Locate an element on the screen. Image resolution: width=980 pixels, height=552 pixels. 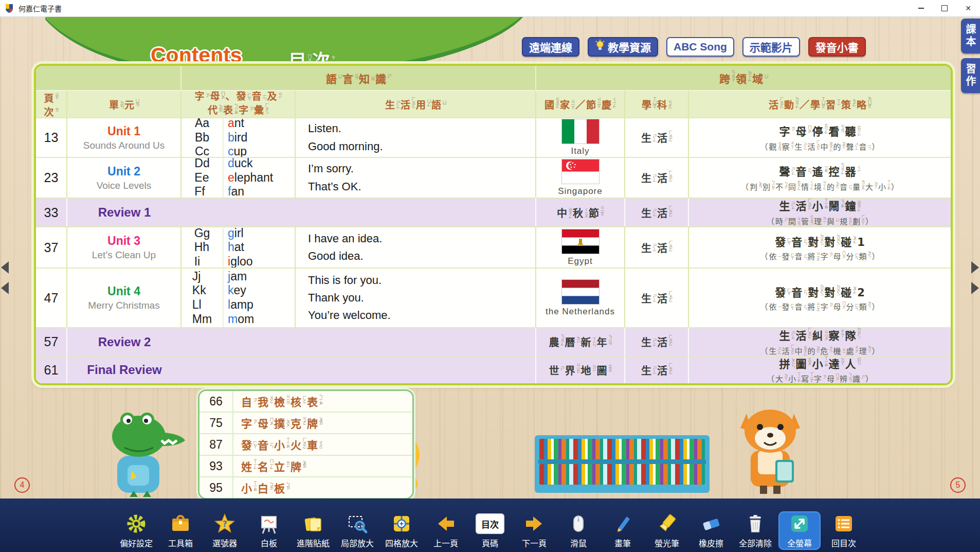
page-cell: 61 is located at coordinates (51, 369).